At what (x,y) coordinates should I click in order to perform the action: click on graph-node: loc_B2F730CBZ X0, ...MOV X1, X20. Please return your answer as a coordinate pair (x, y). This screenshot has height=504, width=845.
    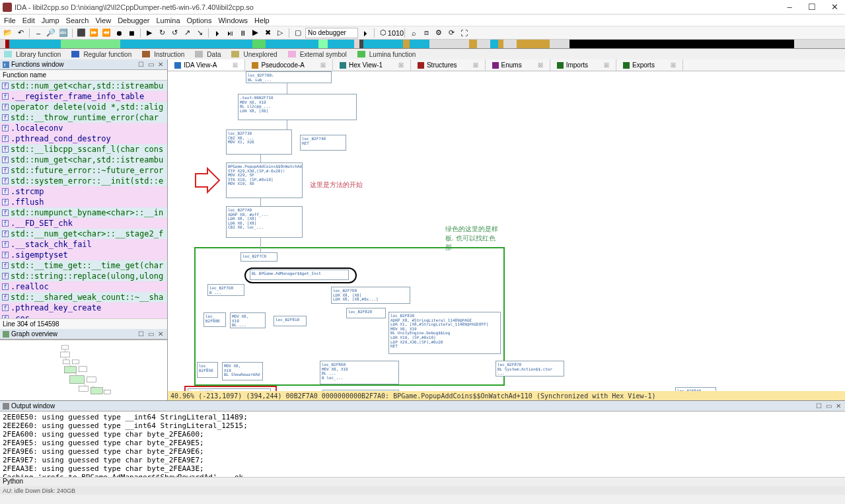
    Looking at the image, I should click on (259, 142).